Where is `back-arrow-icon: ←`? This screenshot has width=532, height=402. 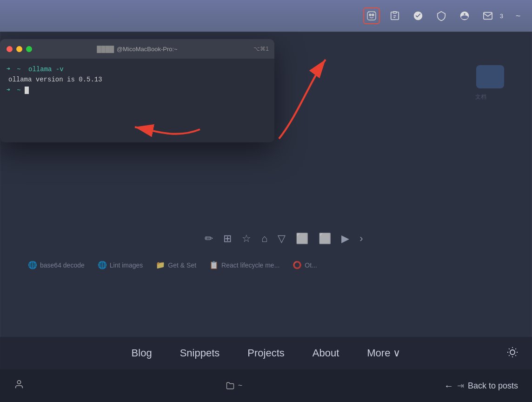 back-arrow-icon: ← is located at coordinates (449, 386).